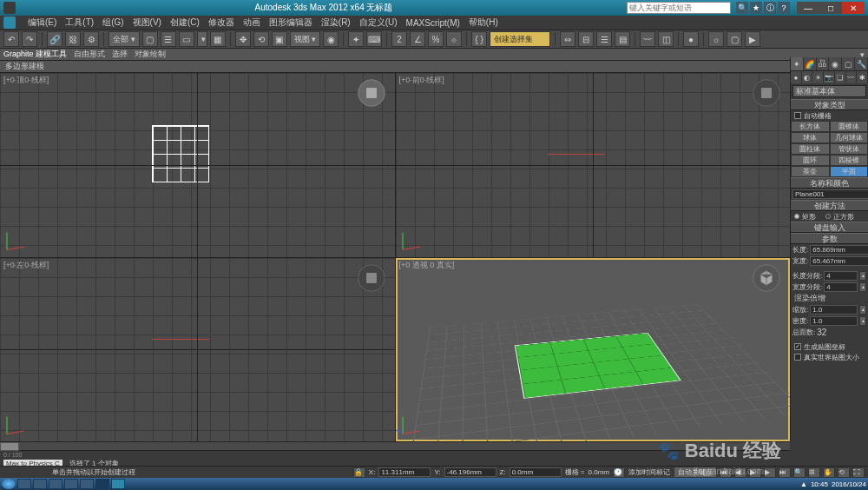 The height and width of the screenshot is (490, 868). Describe the element at coordinates (797, 64) in the screenshot. I see `tab-create-icon: ✦` at that location.